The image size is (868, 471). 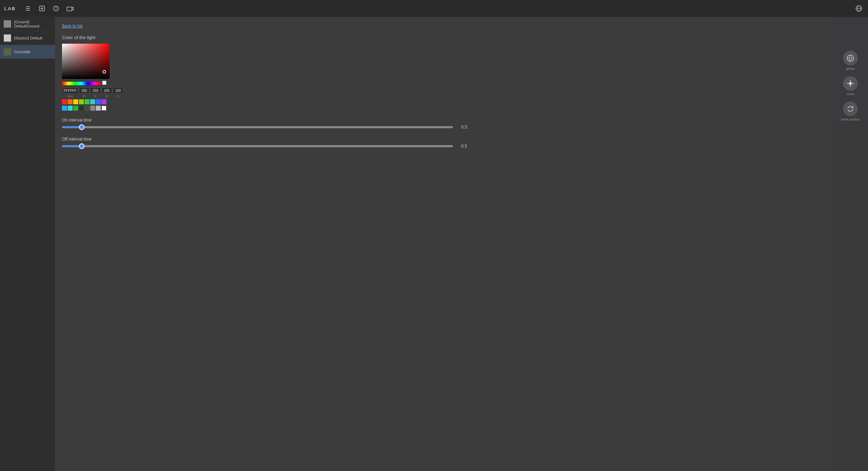 I want to click on hex-input, so click(x=70, y=91).